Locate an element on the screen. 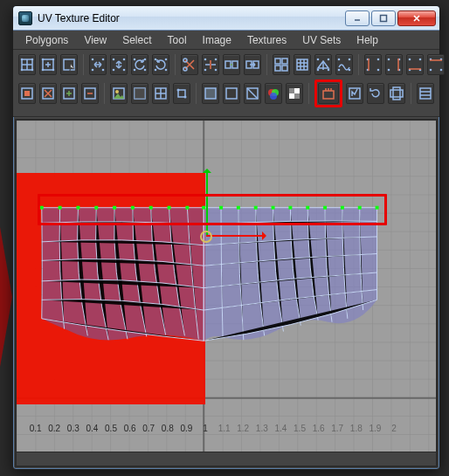  move-manip-v-axis is located at coordinates (207, 203).